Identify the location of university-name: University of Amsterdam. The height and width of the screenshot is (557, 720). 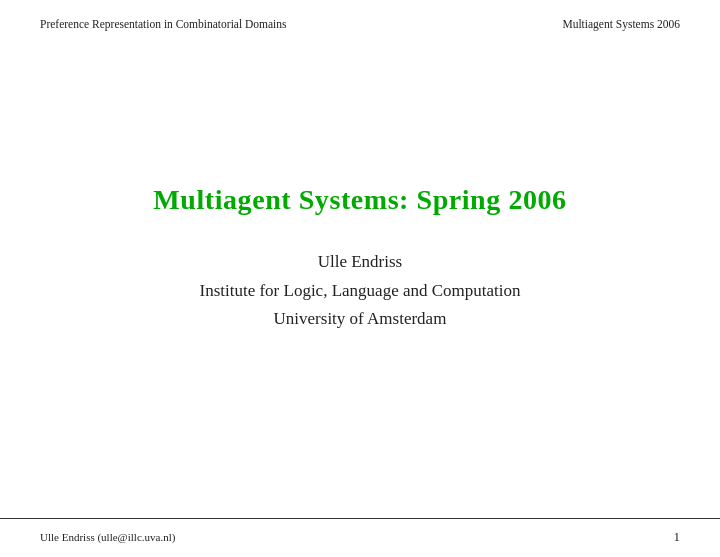
(360, 320).